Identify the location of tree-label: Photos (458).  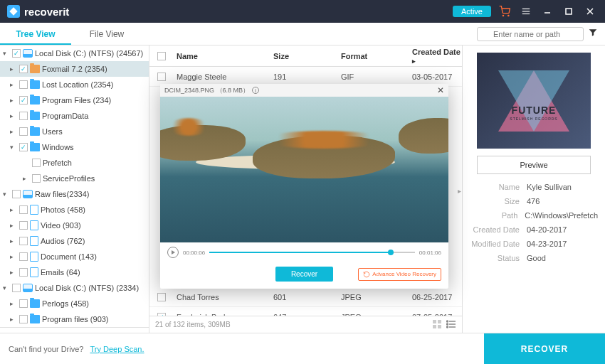
(63, 210).